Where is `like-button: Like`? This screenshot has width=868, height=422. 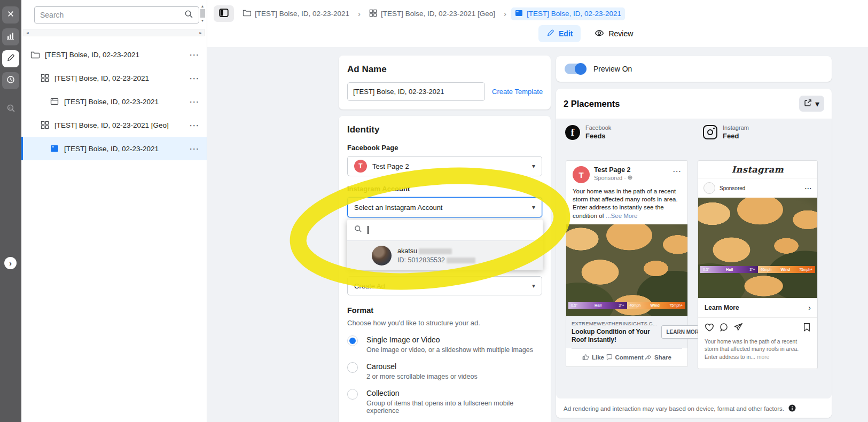 like-button: Like is located at coordinates (593, 358).